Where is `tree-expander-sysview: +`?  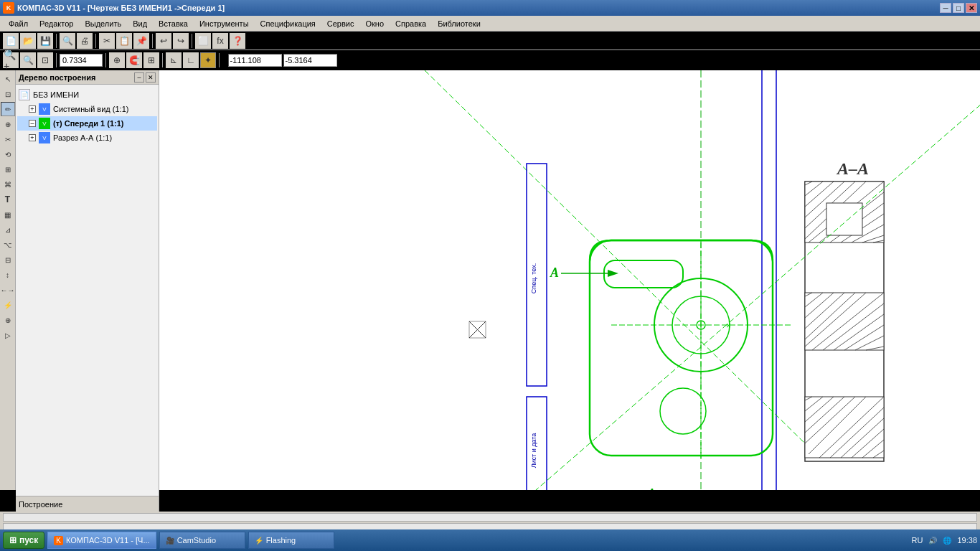 tree-expander-sysview: + is located at coordinates (32, 109).